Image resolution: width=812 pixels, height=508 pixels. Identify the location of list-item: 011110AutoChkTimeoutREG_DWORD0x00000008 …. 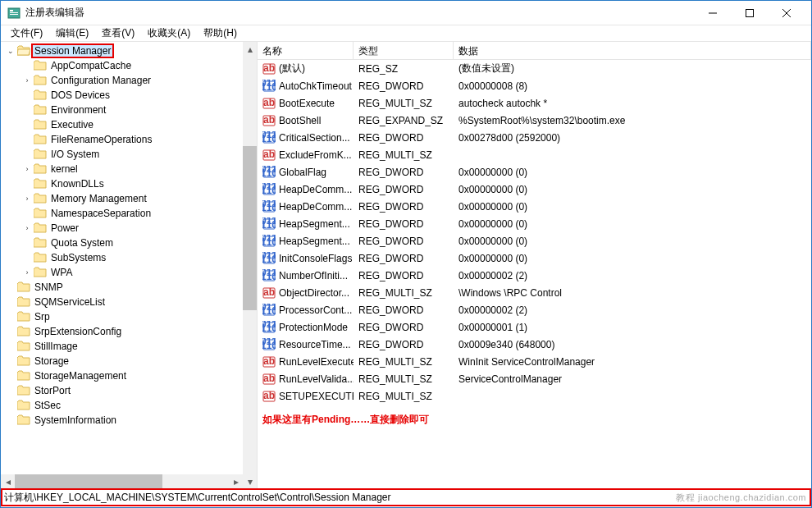
(535, 85).